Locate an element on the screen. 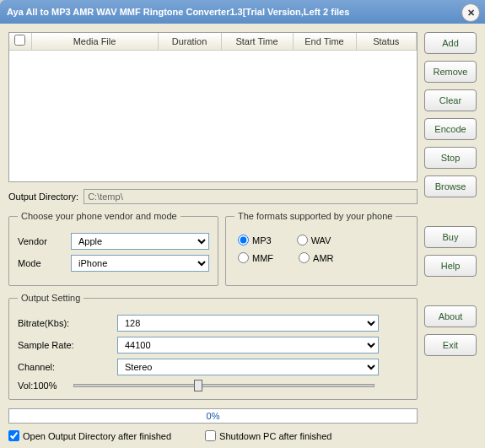 The image size is (485, 448). channel-label: Channel: is located at coordinates (64, 367).